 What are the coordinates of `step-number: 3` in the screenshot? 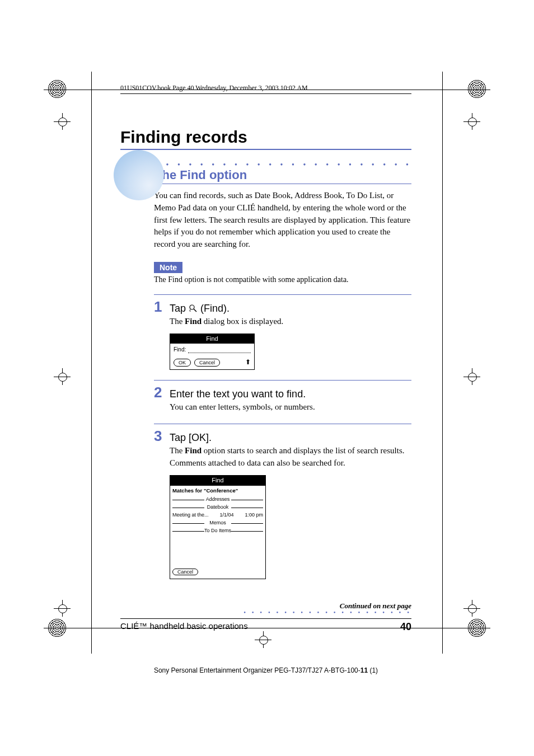 It's located at (162, 436).